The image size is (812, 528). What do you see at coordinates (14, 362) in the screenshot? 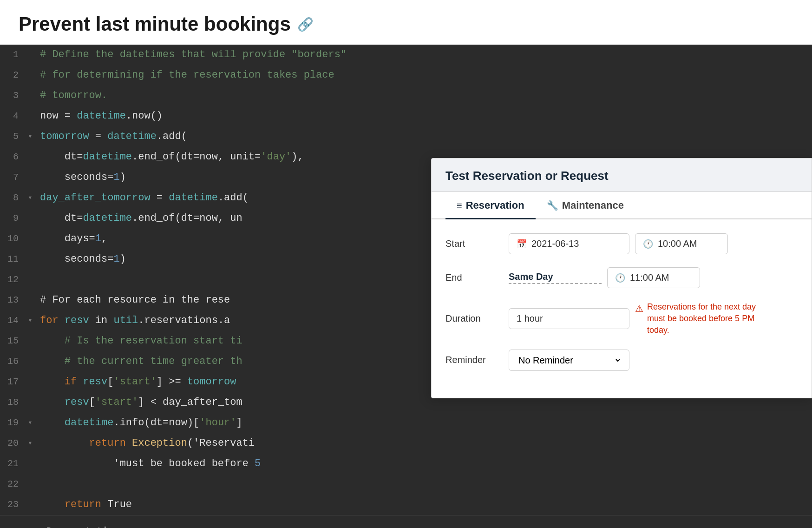
I see `line-number: 16` at bounding box center [14, 362].